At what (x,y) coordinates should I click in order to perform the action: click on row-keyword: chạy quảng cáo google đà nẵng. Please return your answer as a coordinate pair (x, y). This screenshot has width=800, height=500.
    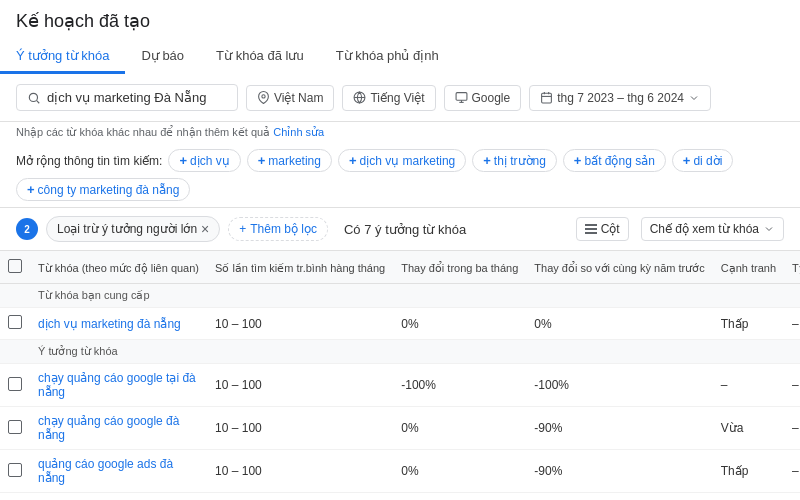
    Looking at the image, I should click on (118, 428).